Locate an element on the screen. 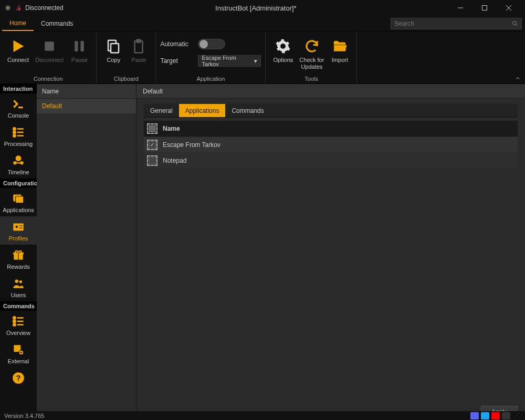  pause-icon is located at coordinates (79, 46).